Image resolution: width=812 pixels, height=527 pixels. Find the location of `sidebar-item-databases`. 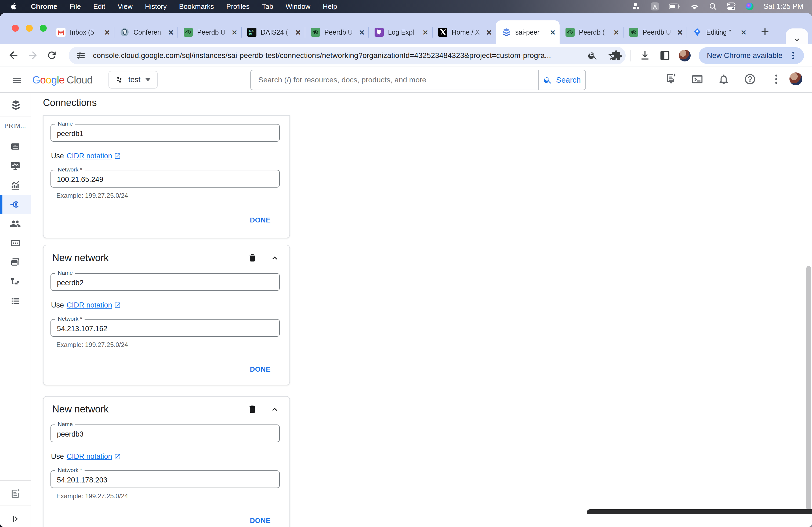

sidebar-item-databases is located at coordinates (15, 243).